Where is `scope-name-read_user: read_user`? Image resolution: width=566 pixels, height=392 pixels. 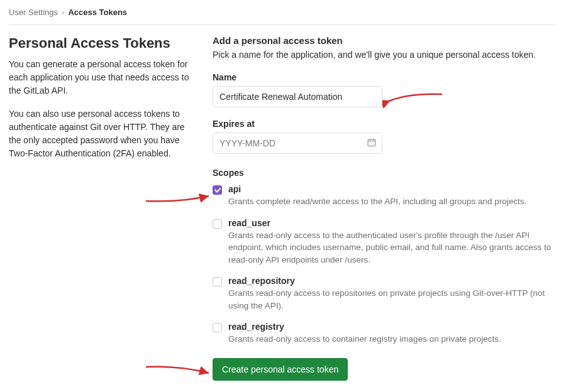 scope-name-read_user: read_user is located at coordinates (392, 223).